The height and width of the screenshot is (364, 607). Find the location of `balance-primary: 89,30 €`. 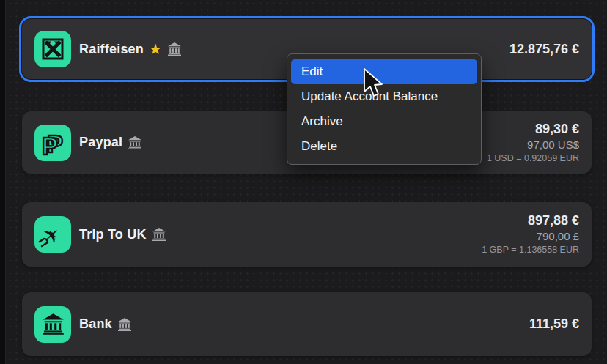

balance-primary: 89,30 € is located at coordinates (533, 129).